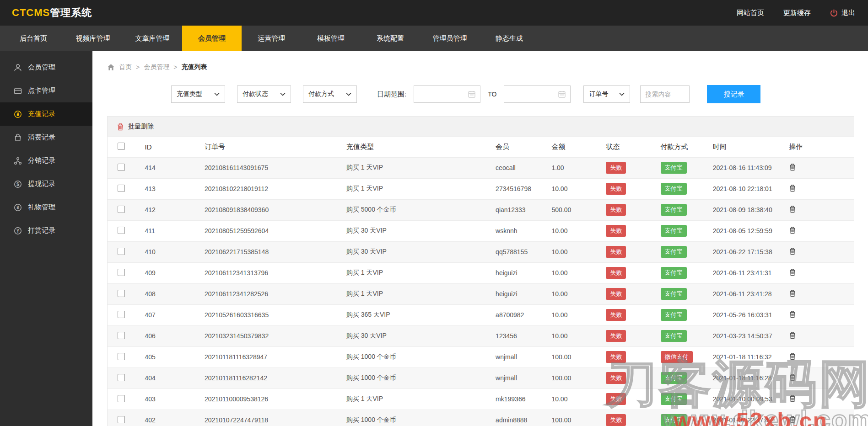  What do you see at coordinates (751, 210) in the screenshot?
I see `cell-time: 2021-08-09 18:38:40` at bounding box center [751, 210].